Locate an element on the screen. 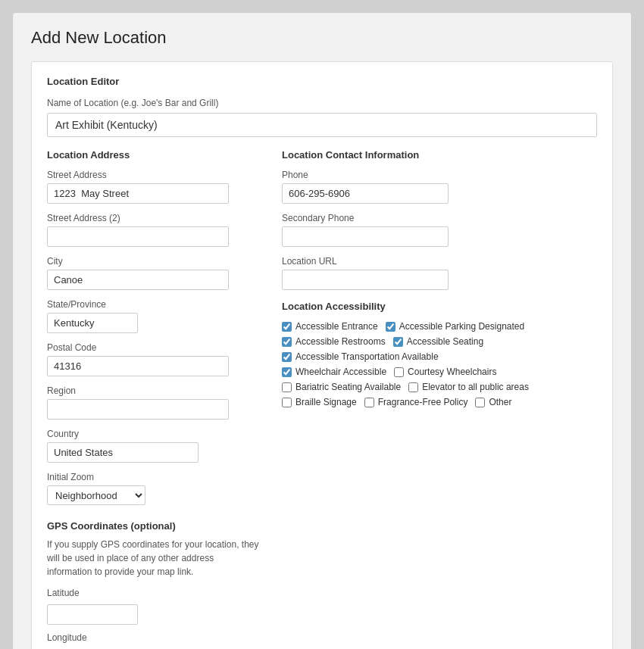  phone-group: Phone is located at coordinates (439, 186).